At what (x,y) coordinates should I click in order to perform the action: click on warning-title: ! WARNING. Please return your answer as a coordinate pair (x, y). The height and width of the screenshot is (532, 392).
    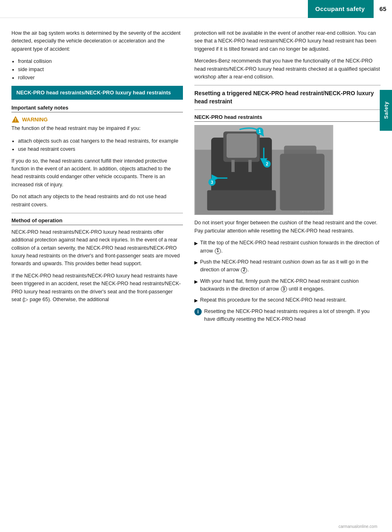
    Looking at the image, I should click on (97, 119).